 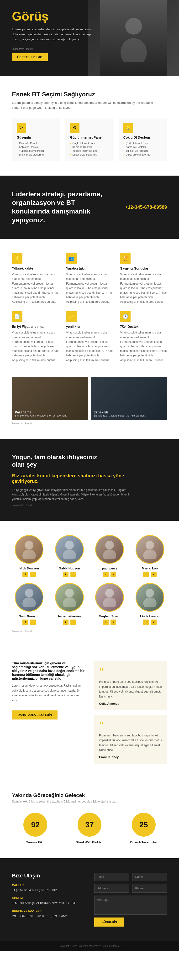 What do you see at coordinates (17, 258) in the screenshot?
I see `feature-icon-0: ⭐` at bounding box center [17, 258].